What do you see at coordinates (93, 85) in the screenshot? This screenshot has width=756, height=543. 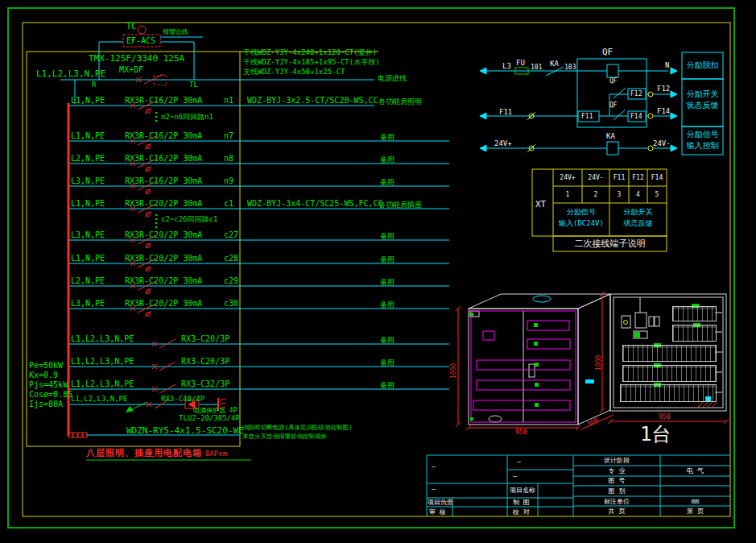 I see `r-terminal: R` at bounding box center [93, 85].